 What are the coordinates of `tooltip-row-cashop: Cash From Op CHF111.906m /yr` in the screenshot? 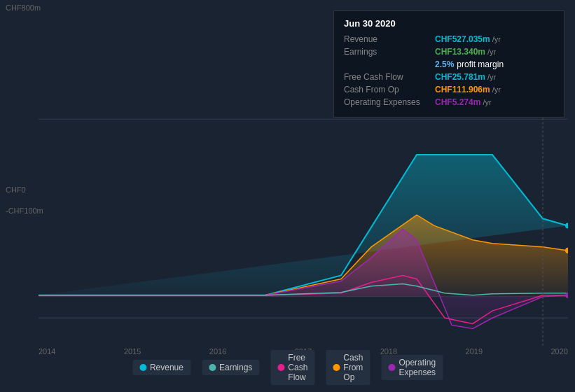 It's located at (449, 90).